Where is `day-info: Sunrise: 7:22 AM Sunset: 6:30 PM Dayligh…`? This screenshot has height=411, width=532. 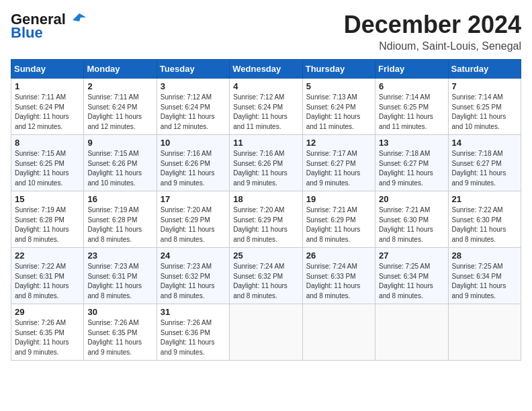
day-info: Sunrise: 7:22 AM Sunset: 6:30 PM Dayligh… is located at coordinates (485, 225).